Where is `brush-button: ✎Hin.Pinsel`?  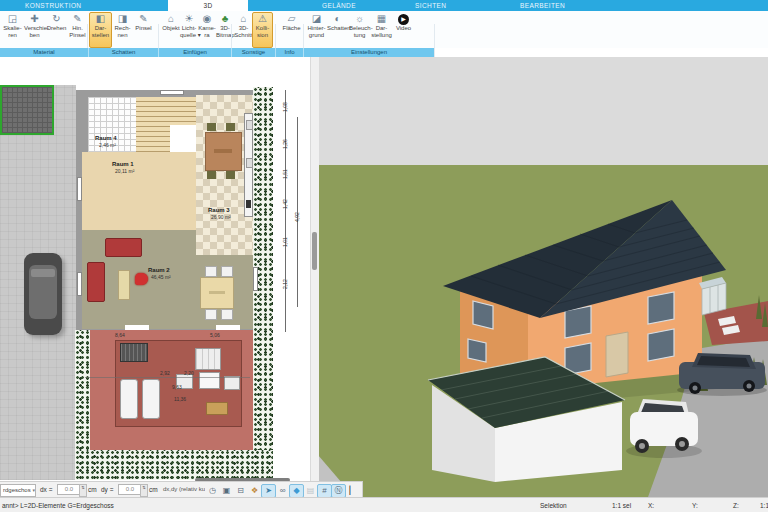 brush-button: ✎Hin.Pinsel is located at coordinates (78, 30).